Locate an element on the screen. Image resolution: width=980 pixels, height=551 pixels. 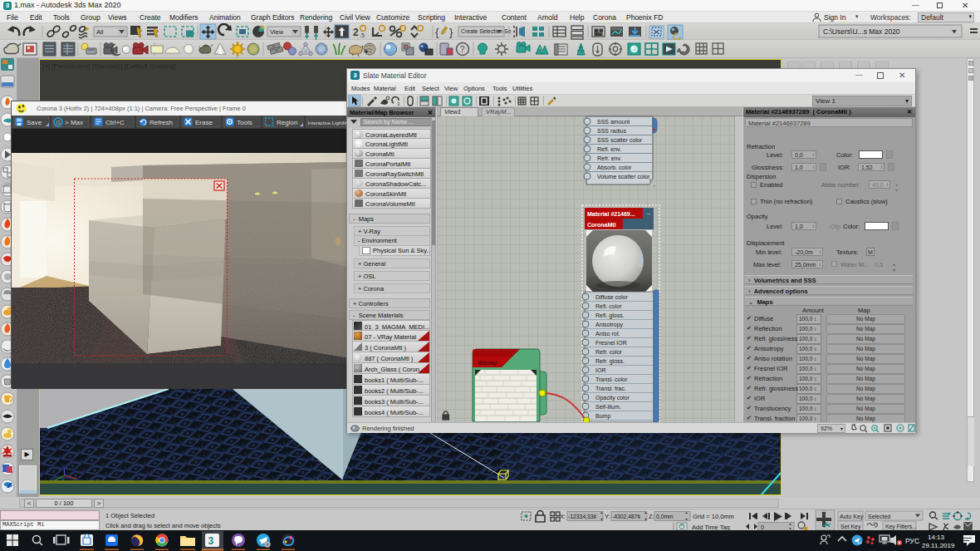
svg-text: Interactive LightMix is located at coordinates (329, 123).